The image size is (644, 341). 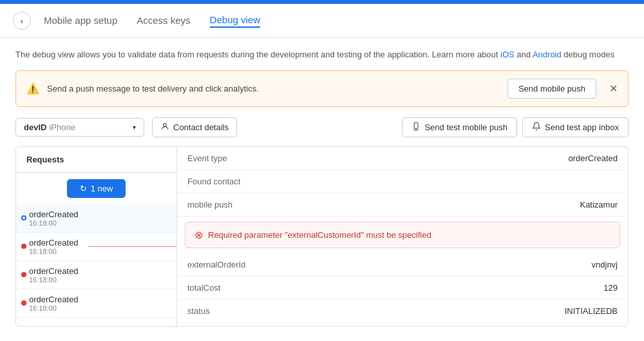 What do you see at coordinates (592, 159) in the screenshot?
I see `field-value: orderCreated` at bounding box center [592, 159].